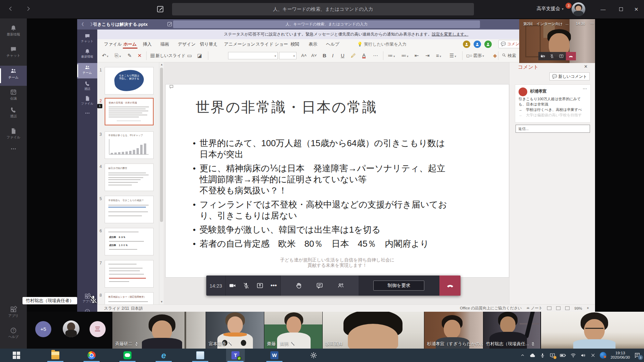  What do you see at coordinates (535, 308) in the screenshot?
I see `notes-button: ≐ ノート` at bounding box center [535, 308].